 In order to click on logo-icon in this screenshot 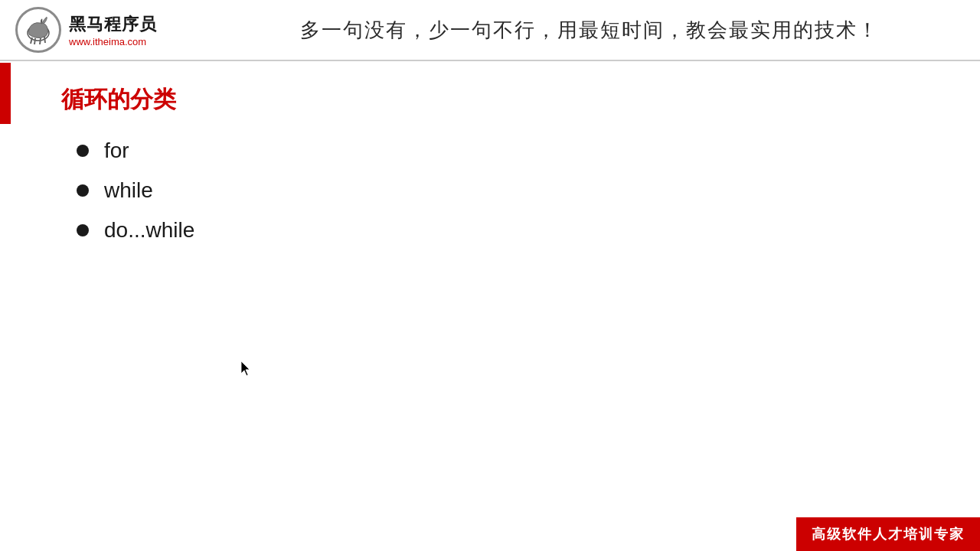, I will do `click(38, 30)`.